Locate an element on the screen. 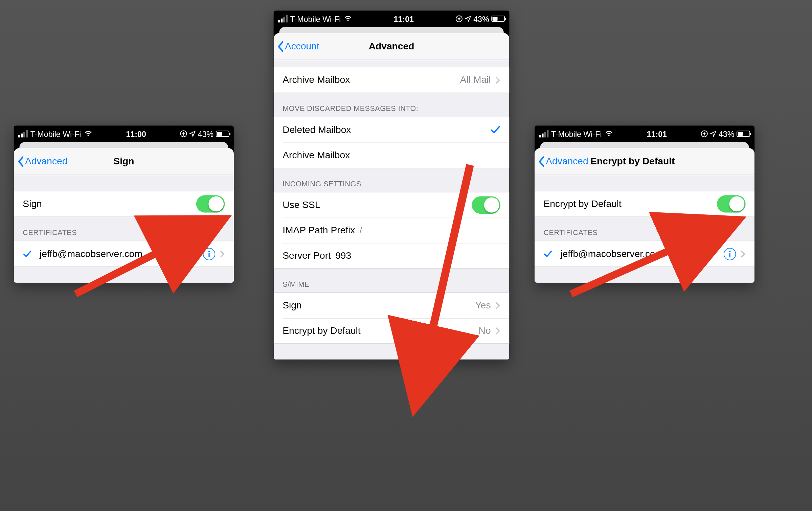 The width and height of the screenshot is (812, 511). smime-encrypt-row: Encrypt by Default No is located at coordinates (392, 331).